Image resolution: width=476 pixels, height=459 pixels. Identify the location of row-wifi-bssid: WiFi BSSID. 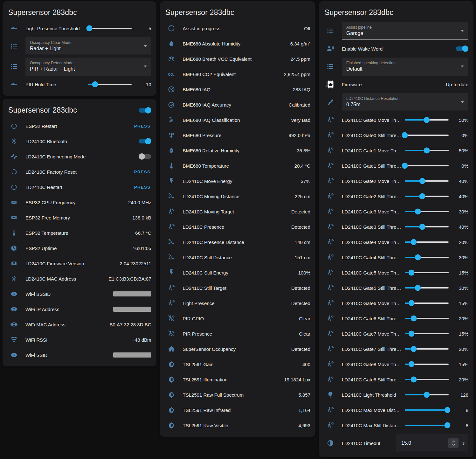
(79, 294).